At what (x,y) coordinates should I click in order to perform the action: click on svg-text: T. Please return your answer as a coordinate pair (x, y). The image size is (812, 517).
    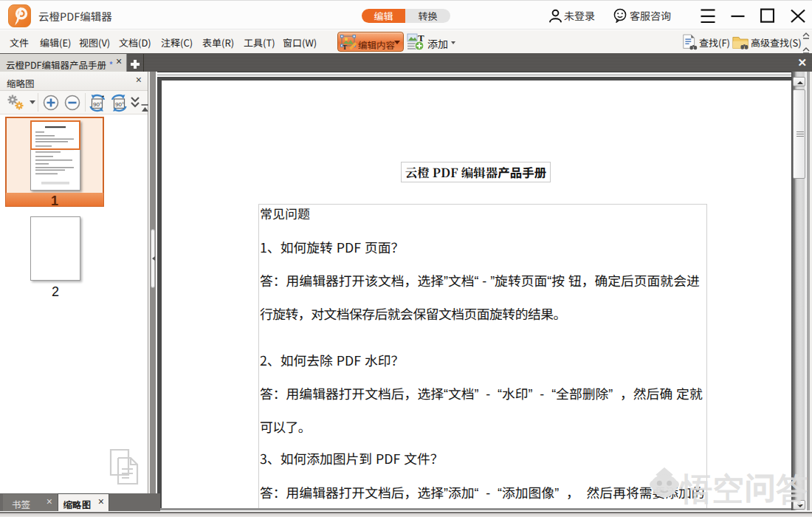
    Looking at the image, I should click on (345, 47).